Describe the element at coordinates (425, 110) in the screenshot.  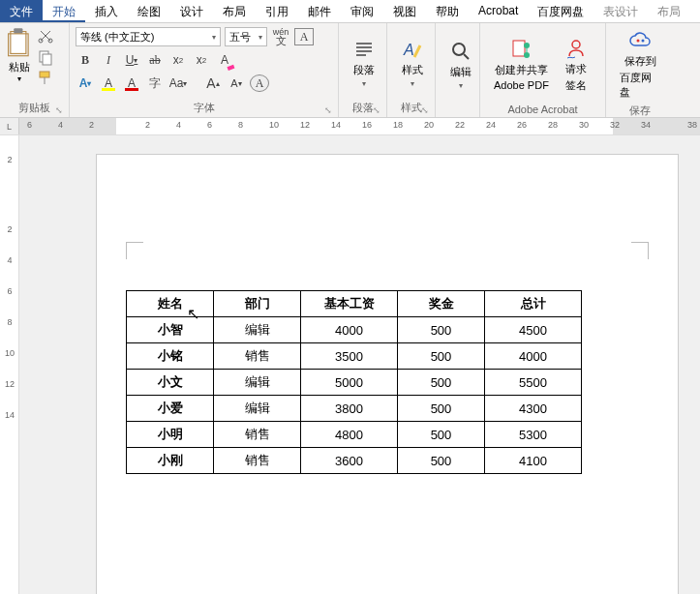
I see `styles-launcher-icon: ⤡` at that location.